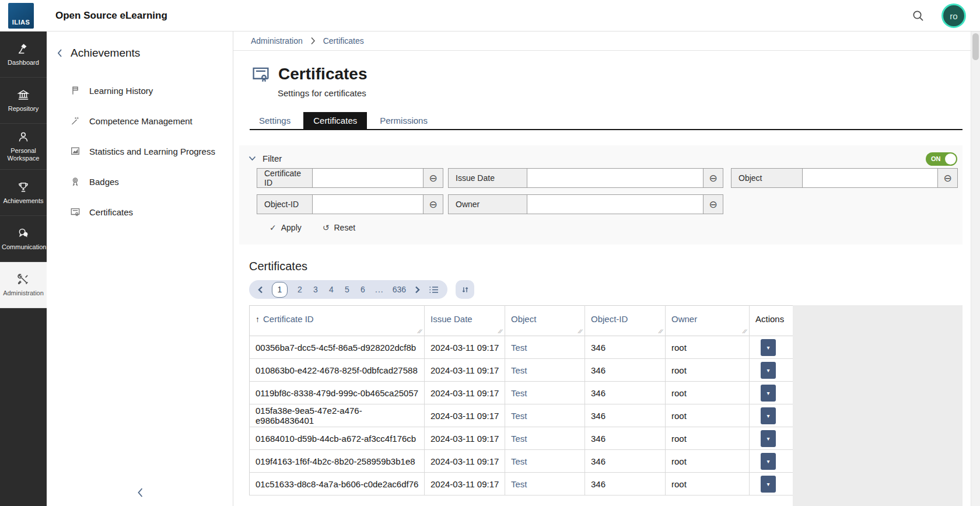 The image size is (980, 506). Describe the element at coordinates (23, 285) in the screenshot. I see `rail-item-administration: Administration` at that location.